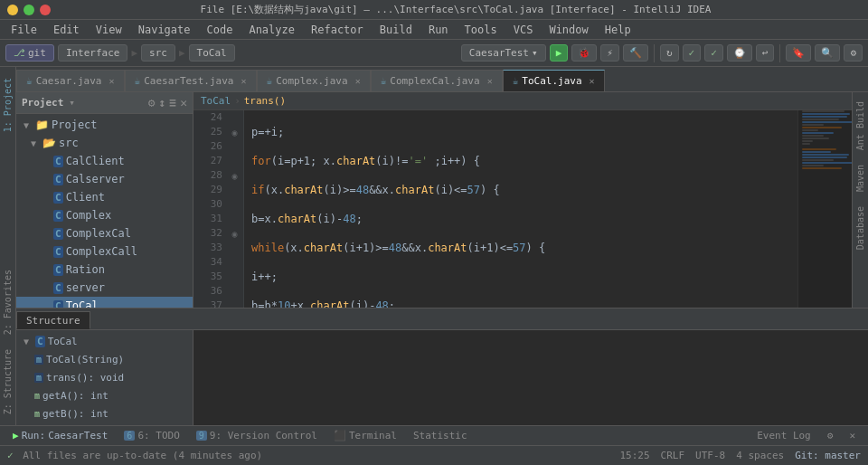 The width and height of the screenshot is (868, 465). I want to click on minimap, so click(825, 209).